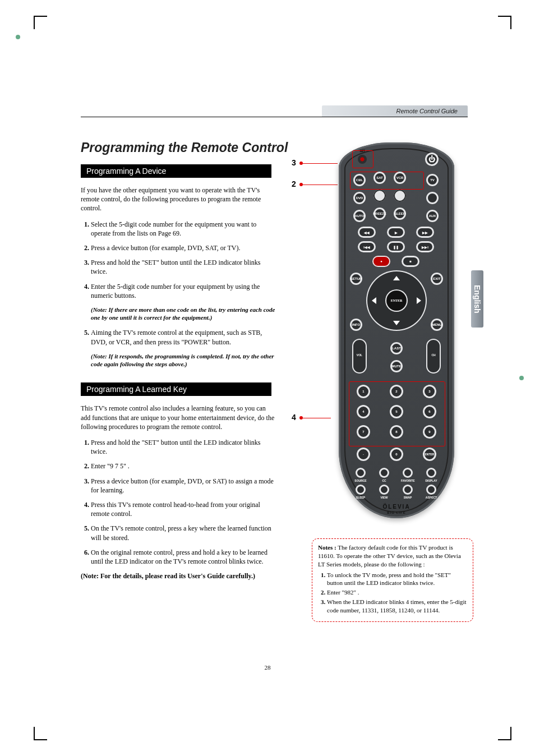 The image size is (535, 756). Describe the element at coordinates (363, 454) in the screenshot. I see `num-dash: -` at that location.